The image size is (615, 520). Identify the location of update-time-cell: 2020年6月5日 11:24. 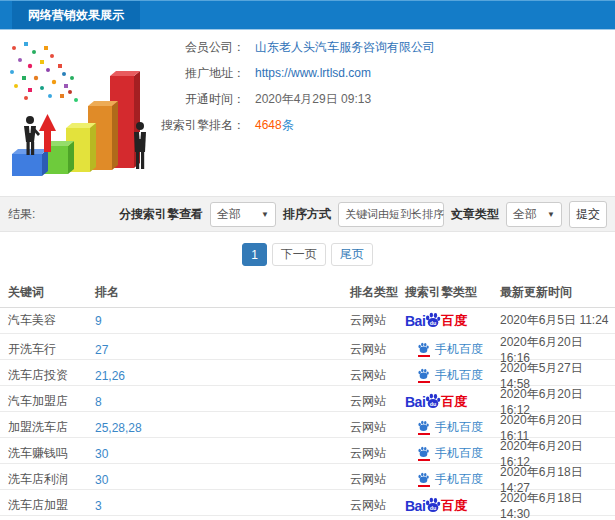
(558, 320).